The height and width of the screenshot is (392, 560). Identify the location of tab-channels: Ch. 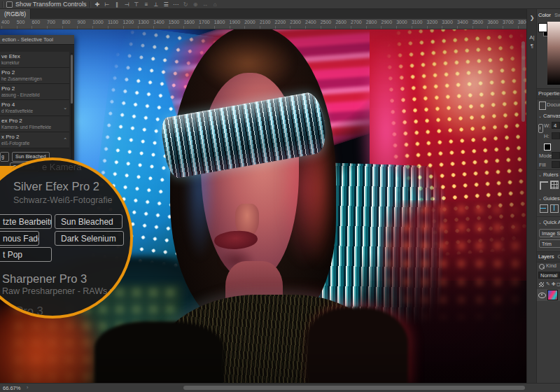
(559, 256).